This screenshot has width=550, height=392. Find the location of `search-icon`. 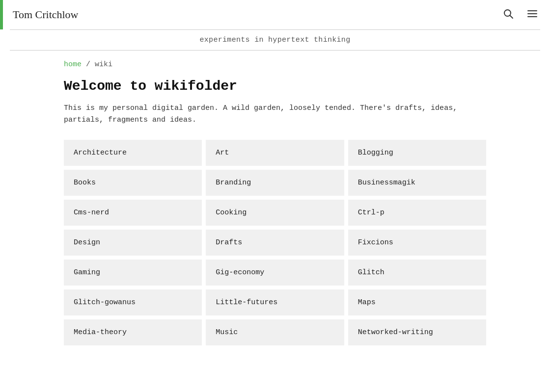

search-icon is located at coordinates (508, 15).